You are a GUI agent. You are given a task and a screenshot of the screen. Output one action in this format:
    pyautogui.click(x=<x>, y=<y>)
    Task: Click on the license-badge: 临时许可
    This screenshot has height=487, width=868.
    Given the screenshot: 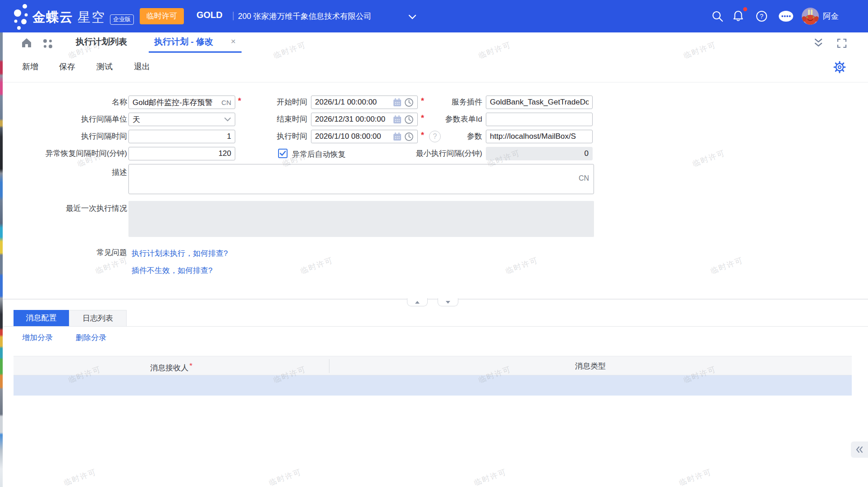 What is the action you would take?
    pyautogui.click(x=162, y=16)
    